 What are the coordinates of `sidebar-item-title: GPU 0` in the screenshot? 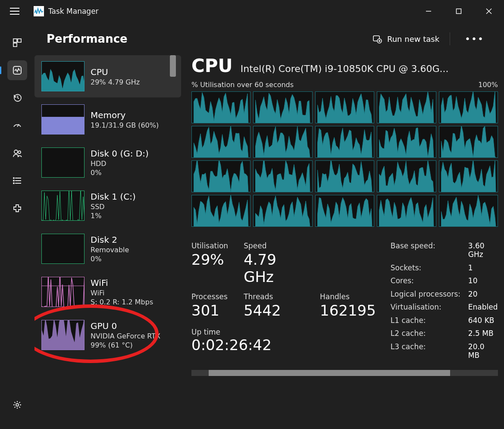 It's located at (125, 326).